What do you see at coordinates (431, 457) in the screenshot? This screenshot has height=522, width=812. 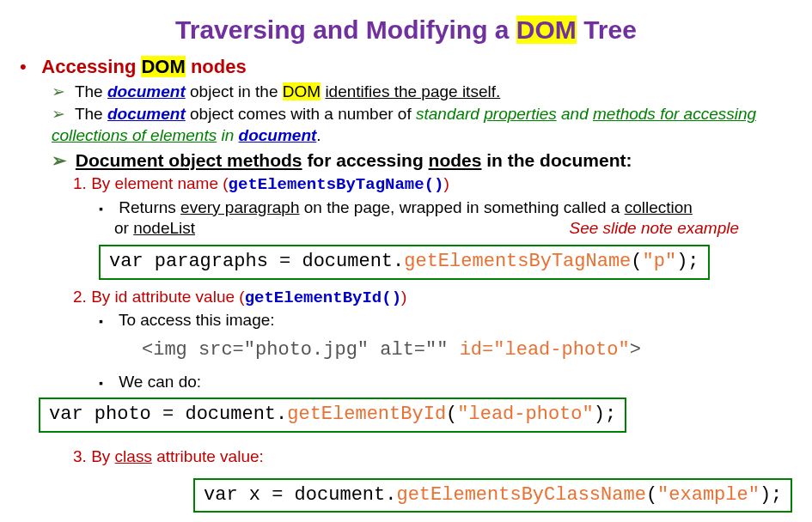 I see `method-3: 3. By class attribute value:` at bounding box center [431, 457].